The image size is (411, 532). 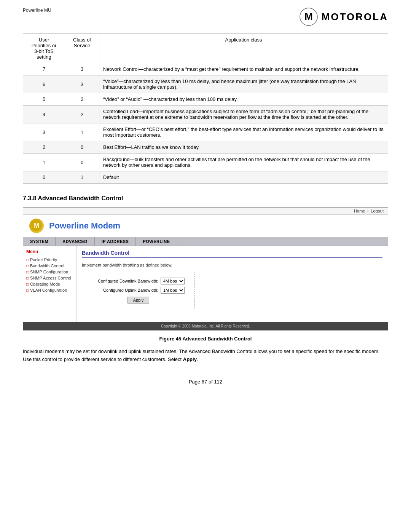 What do you see at coordinates (44, 99) in the screenshot?
I see `priority-cell: 5` at bounding box center [44, 99].